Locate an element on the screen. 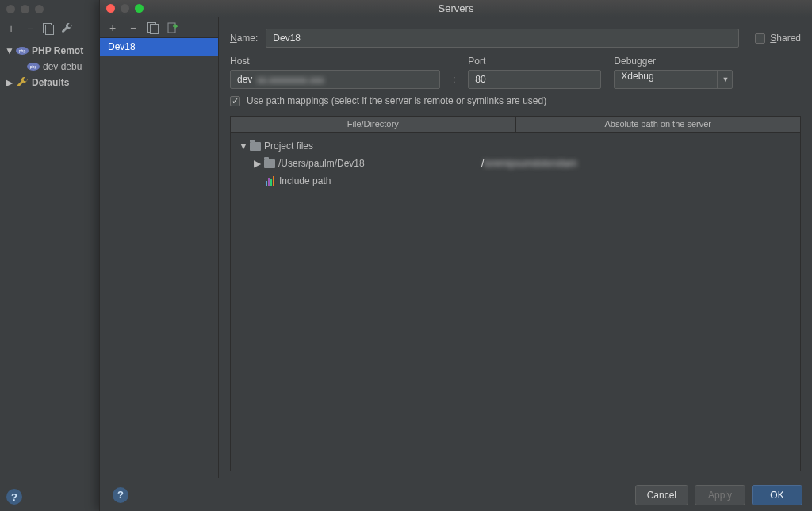 Image resolution: width=812 pixels, height=511 pixels. traffic-max-icon is located at coordinates (40, 10).